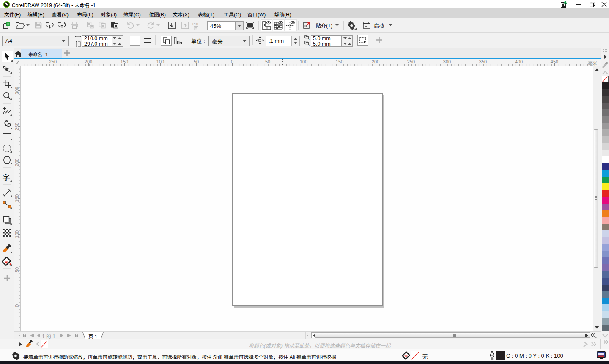 This screenshot has height=364, width=609. I want to click on svg-text: x, so click(309, 39).